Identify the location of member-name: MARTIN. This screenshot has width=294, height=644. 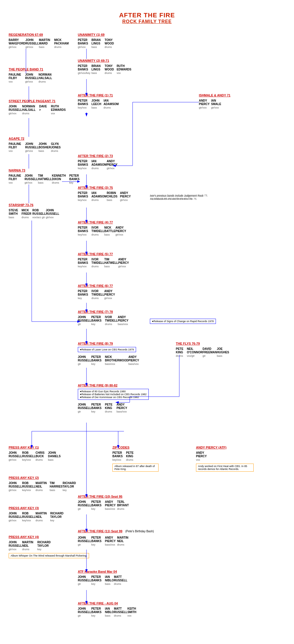
(44, 40).